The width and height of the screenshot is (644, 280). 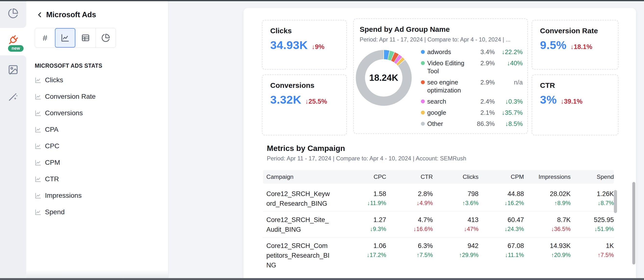 I want to click on stat-list-item: CPA, so click(x=97, y=130).